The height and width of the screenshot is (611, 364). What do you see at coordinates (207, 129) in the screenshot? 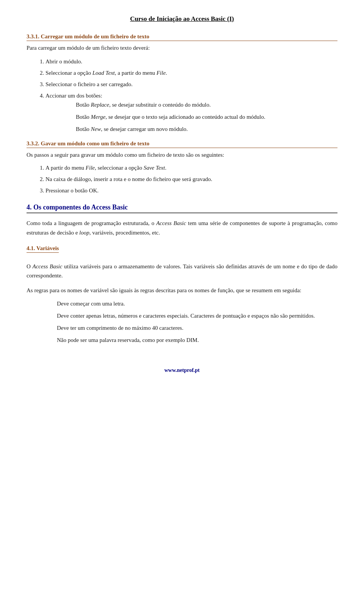
I see `sub-item-new: Botão New, se desejar carregar um novo m…` at bounding box center [207, 129].